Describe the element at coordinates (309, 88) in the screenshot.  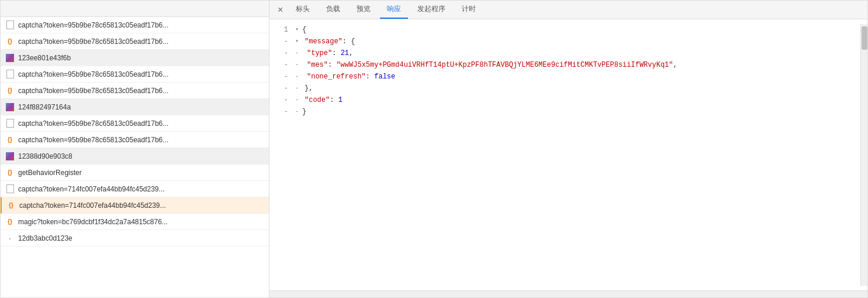
I see `json-brace: },` at that location.